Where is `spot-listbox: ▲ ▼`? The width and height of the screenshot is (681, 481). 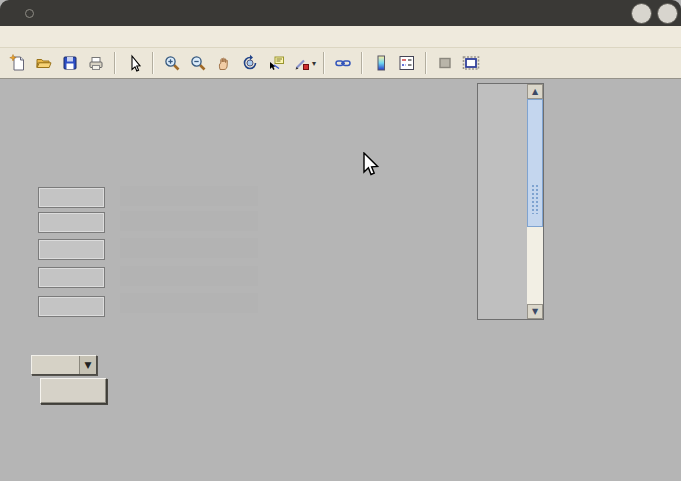 spot-listbox: ▲ ▼ is located at coordinates (510, 202).